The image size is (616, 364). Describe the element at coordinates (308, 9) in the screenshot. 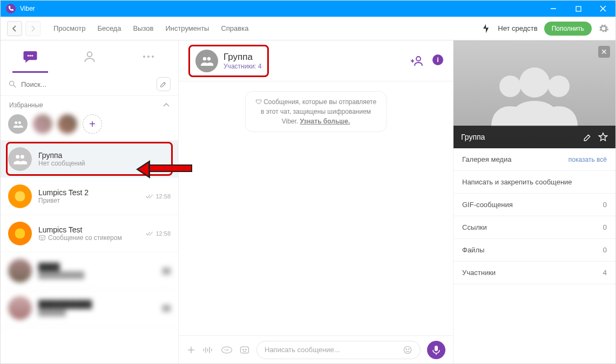

I see `titlebar: Viber` at that location.